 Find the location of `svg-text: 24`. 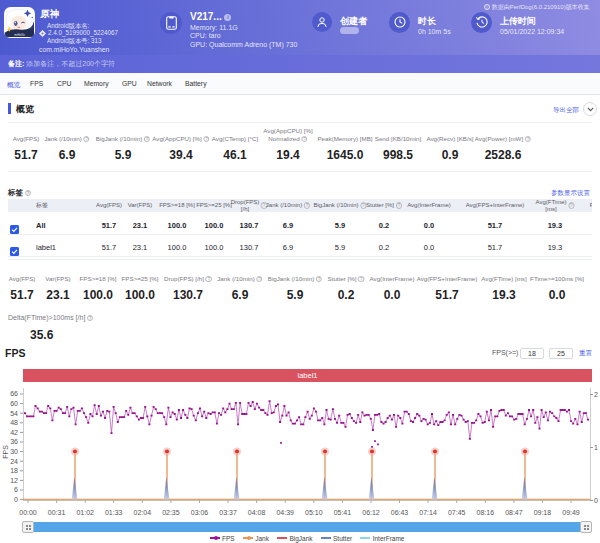

svg-text: 24 is located at coordinates (14, 462).